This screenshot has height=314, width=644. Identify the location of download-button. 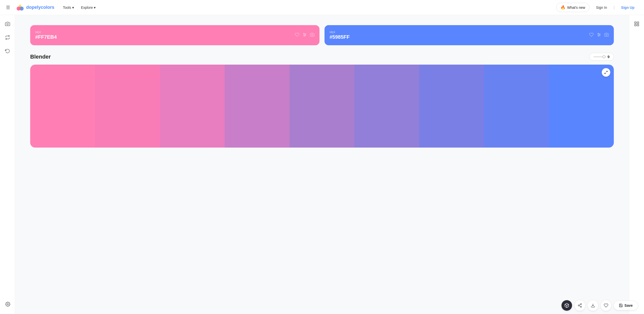
(593, 305).